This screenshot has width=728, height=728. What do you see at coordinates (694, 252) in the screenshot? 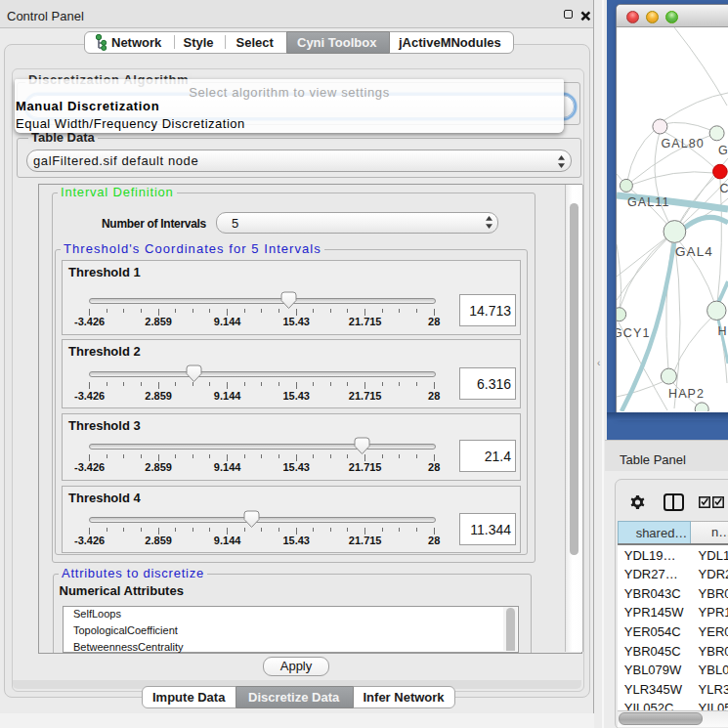
I see `svg-text: GAL4` at bounding box center [694, 252].